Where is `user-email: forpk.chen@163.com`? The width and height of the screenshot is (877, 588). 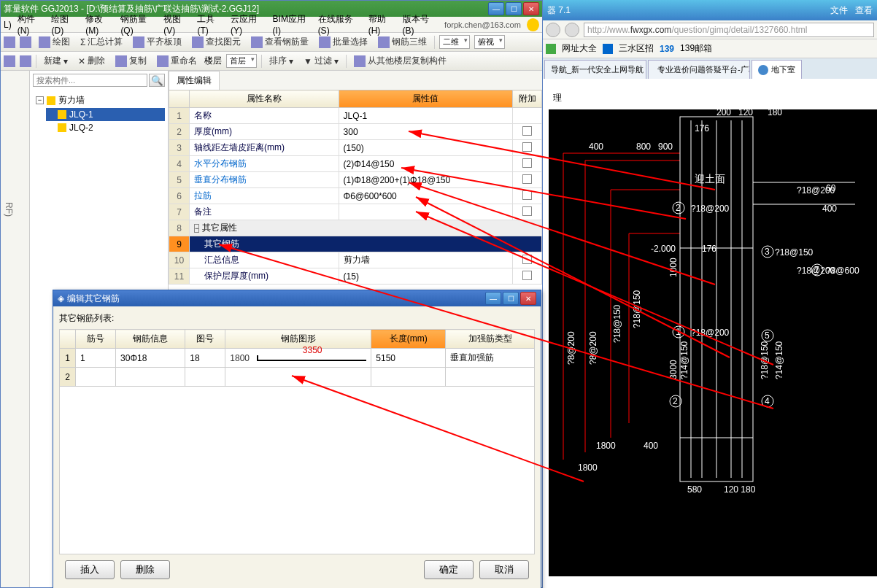
user-email: forpk.chen@163.com is located at coordinates (483, 25).